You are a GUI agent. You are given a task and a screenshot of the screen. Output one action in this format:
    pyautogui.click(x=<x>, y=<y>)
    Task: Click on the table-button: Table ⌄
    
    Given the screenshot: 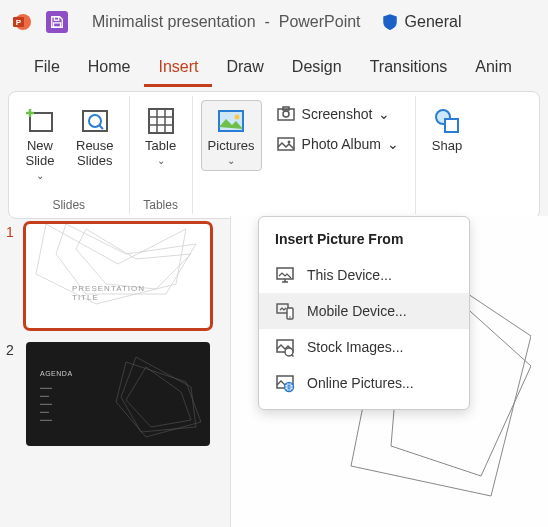 What is the action you would take?
    pyautogui.click(x=161, y=136)
    